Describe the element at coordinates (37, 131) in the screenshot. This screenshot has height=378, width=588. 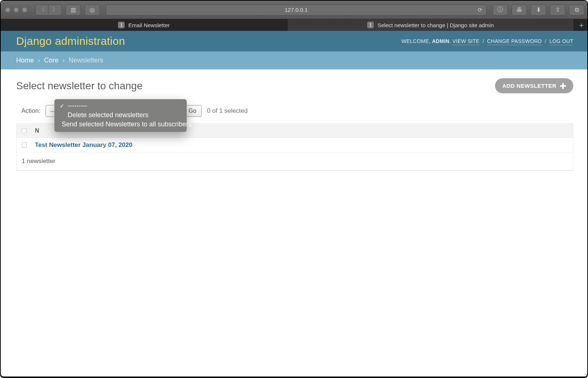
I see `column-header-name: N` at that location.